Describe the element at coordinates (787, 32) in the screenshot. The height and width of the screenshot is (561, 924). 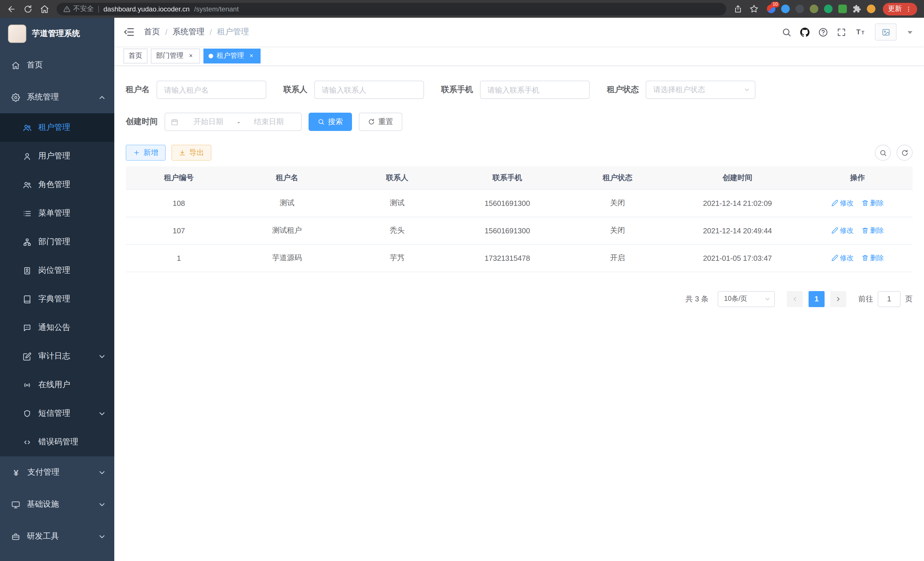
I see `header-search-icon` at that location.